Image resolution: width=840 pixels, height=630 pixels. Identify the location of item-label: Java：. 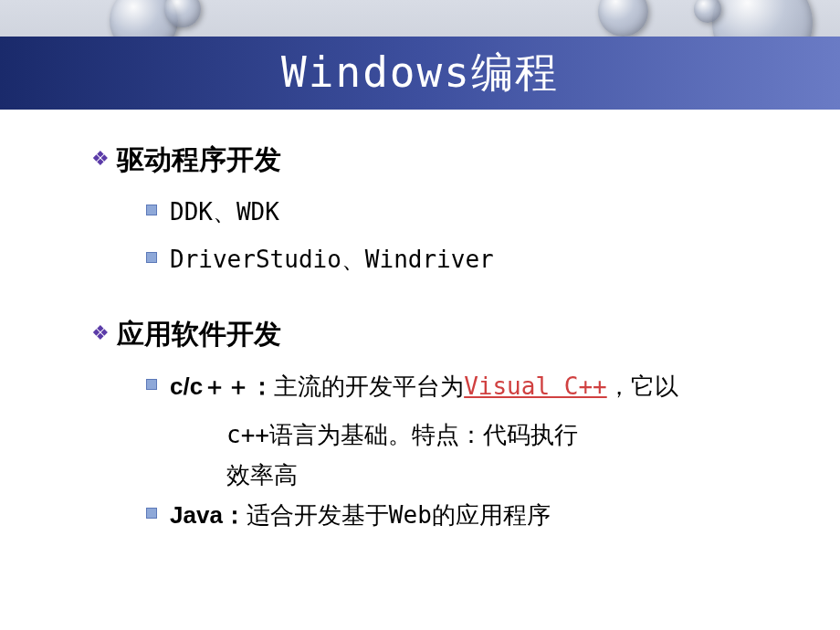
(208, 515).